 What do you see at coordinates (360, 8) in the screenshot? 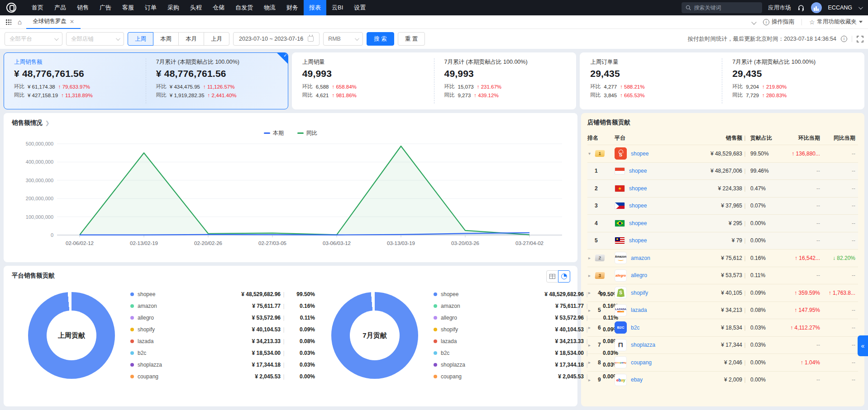
I see `nav-item-设置: 设置` at bounding box center [360, 8].